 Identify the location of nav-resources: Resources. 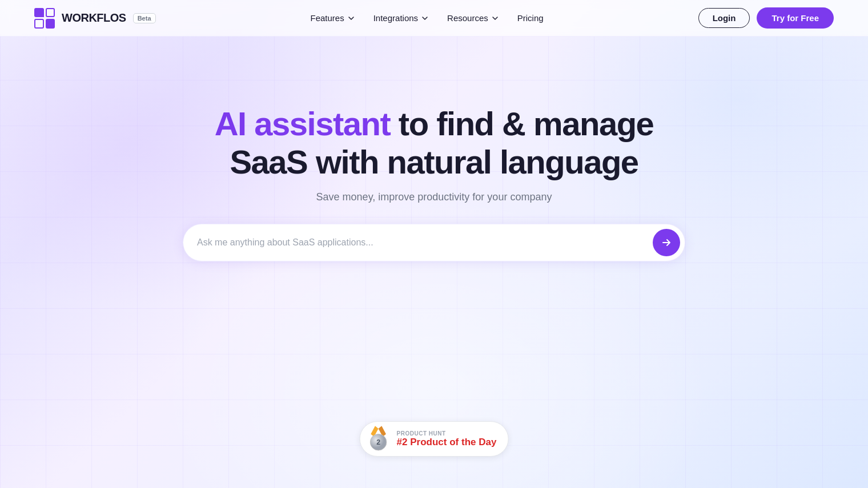
(473, 18).